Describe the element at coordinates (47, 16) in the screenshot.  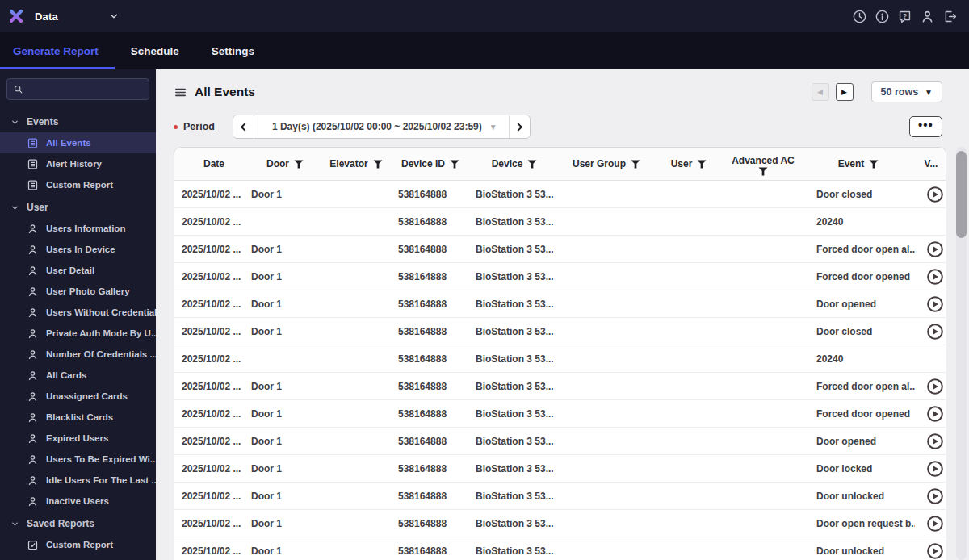
I see `app-name: Data` at that location.